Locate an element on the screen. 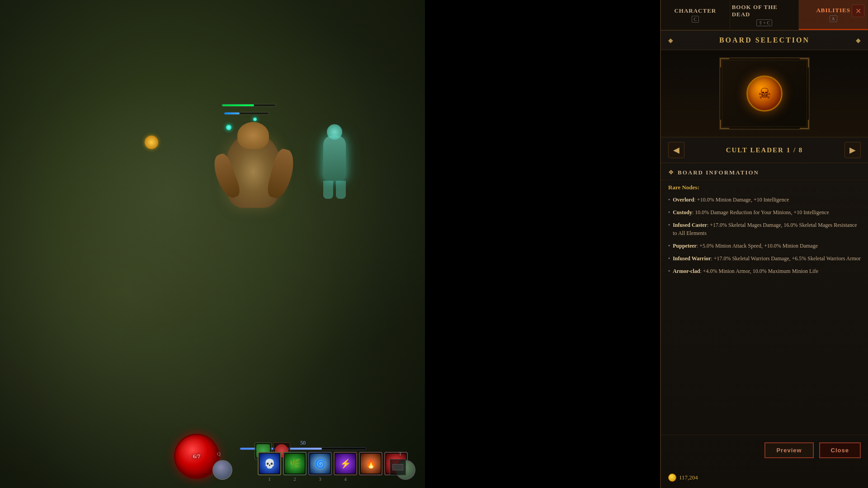 The width and height of the screenshot is (868, 488). node-desc-puppeteer: : +5.0% Minion Attack Speed, +10.0% Mini… is located at coordinates (757, 246).